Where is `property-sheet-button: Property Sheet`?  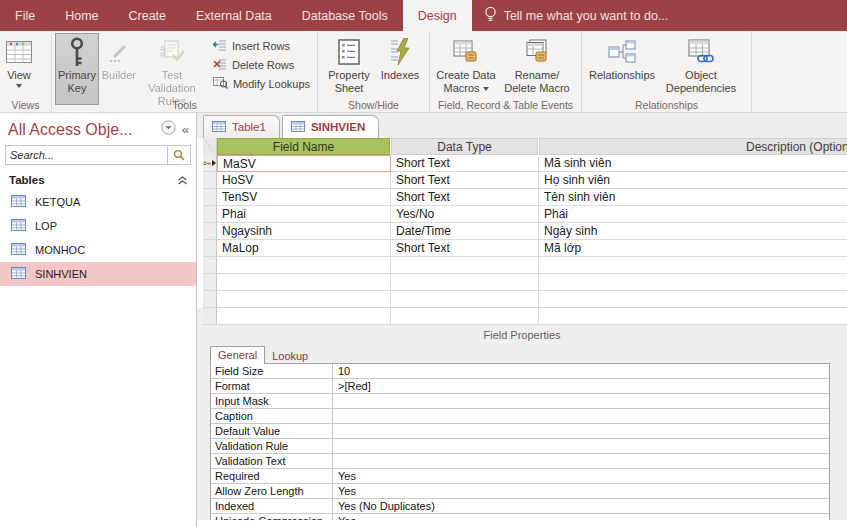
property-sheet-button: Property Sheet is located at coordinates (349, 69).